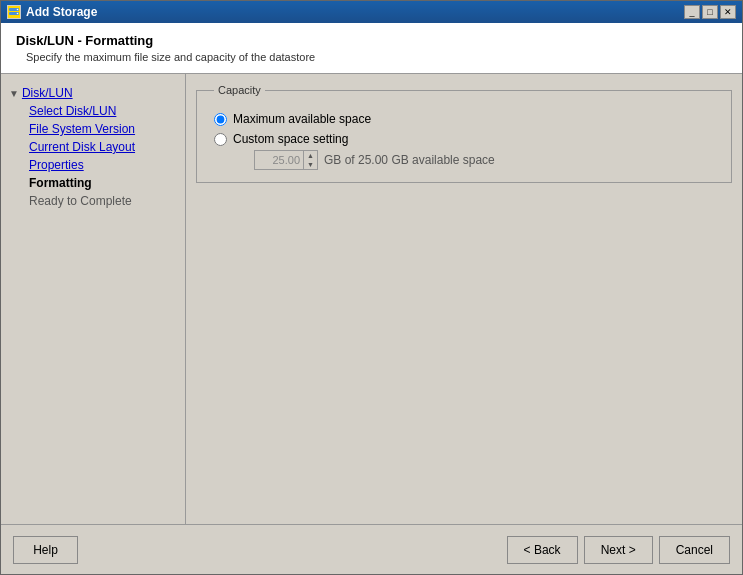  Describe the element at coordinates (46, 550) in the screenshot. I see `help-button: Help` at that location.